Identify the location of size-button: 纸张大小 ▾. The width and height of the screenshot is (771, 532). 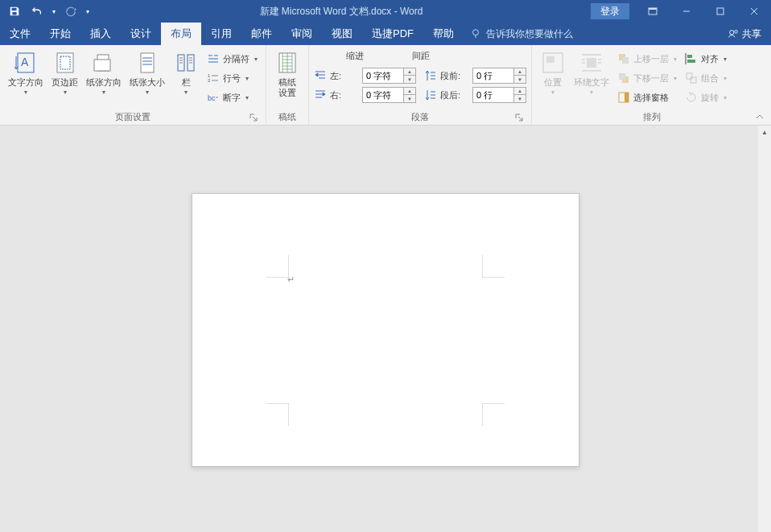
(147, 72).